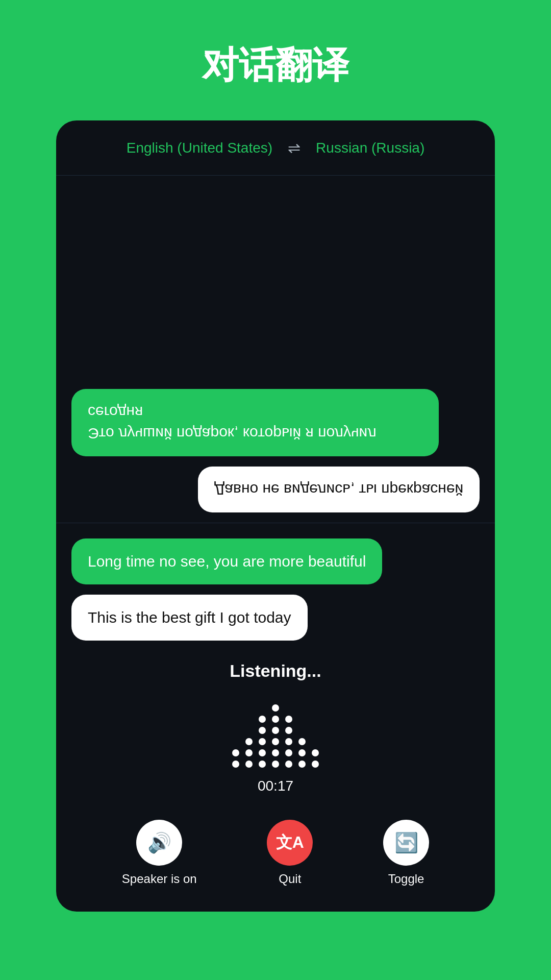  I want to click on speaker-icon-circle: 🔊, so click(159, 843).